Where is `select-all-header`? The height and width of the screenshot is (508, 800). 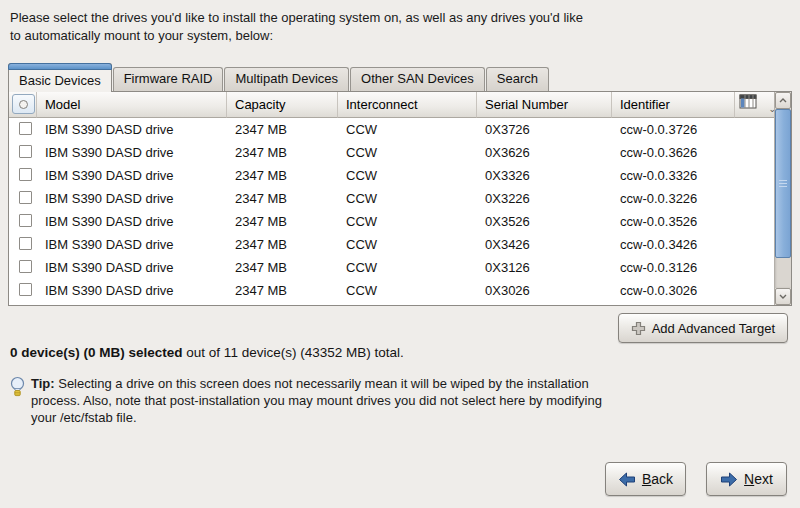
select-all-header is located at coordinates (23, 105).